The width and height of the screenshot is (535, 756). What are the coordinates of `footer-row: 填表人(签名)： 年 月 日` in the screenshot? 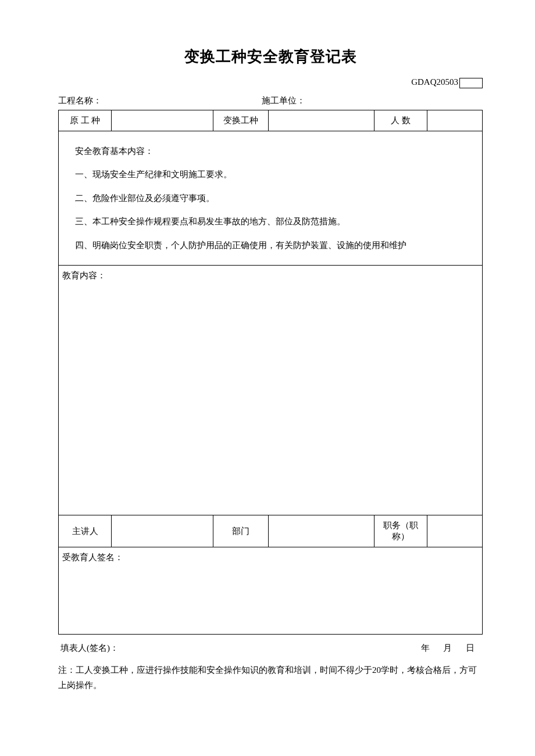 It's located at (270, 648).